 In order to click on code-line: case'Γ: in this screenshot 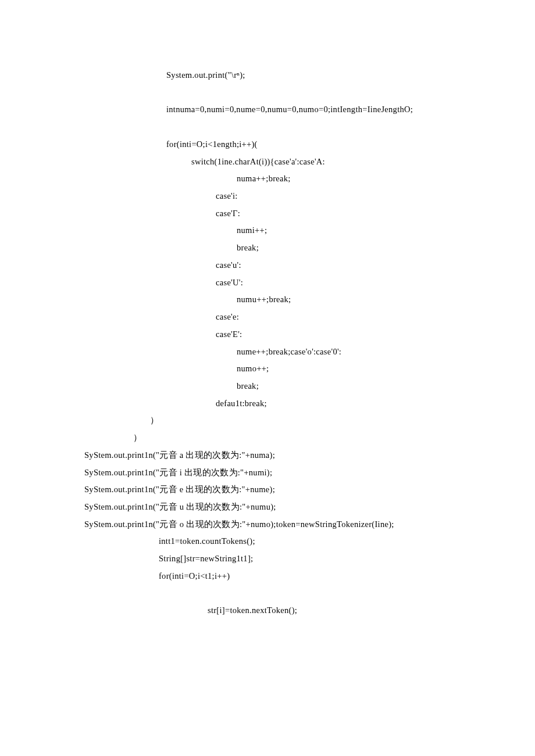, I will do `click(309, 214)`.